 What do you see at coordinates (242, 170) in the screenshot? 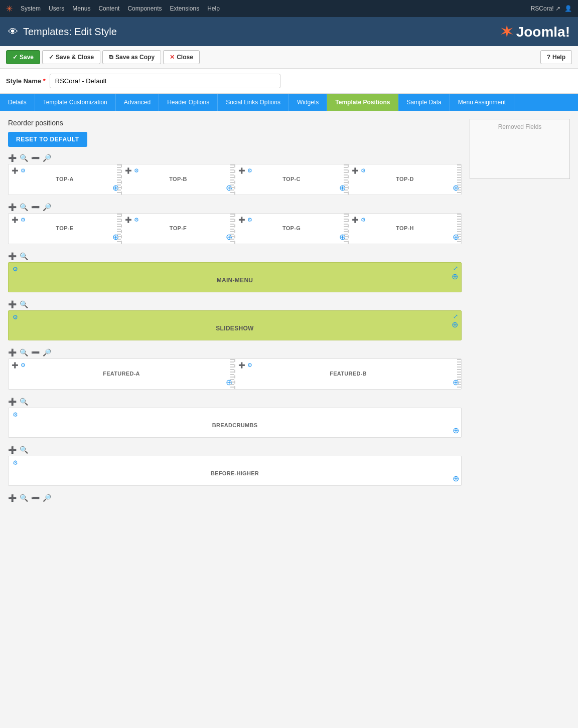
I see `top-c-add-icon: ➕` at bounding box center [242, 170].